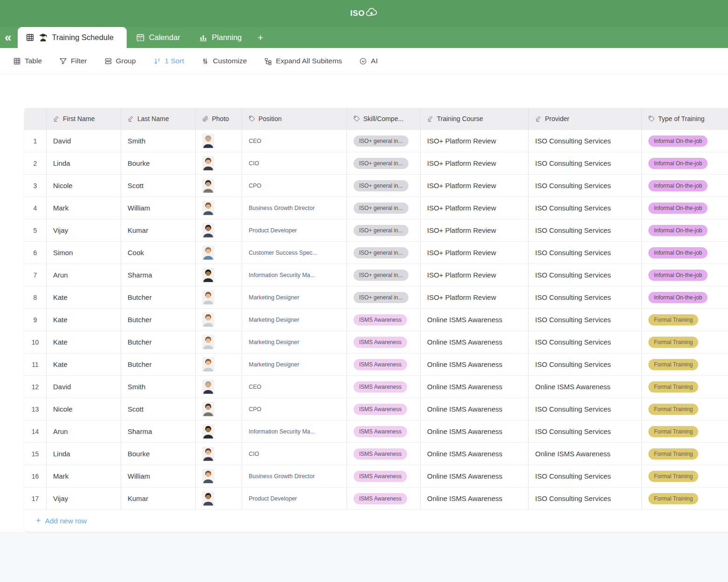 This screenshot has width=728, height=582. What do you see at coordinates (35, 252) in the screenshot?
I see `row-number: 6` at bounding box center [35, 252].